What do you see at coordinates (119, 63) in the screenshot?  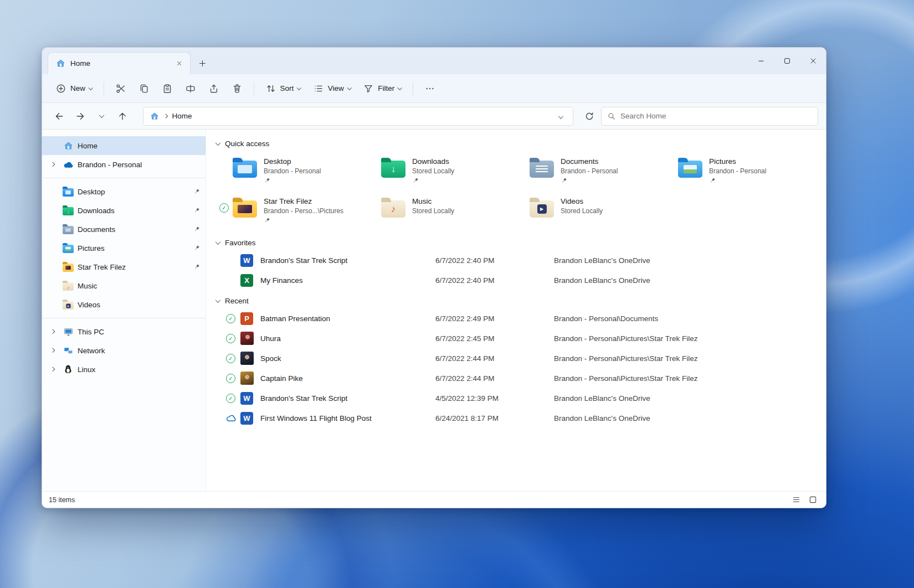 I see `tab-title: Home` at bounding box center [119, 63].